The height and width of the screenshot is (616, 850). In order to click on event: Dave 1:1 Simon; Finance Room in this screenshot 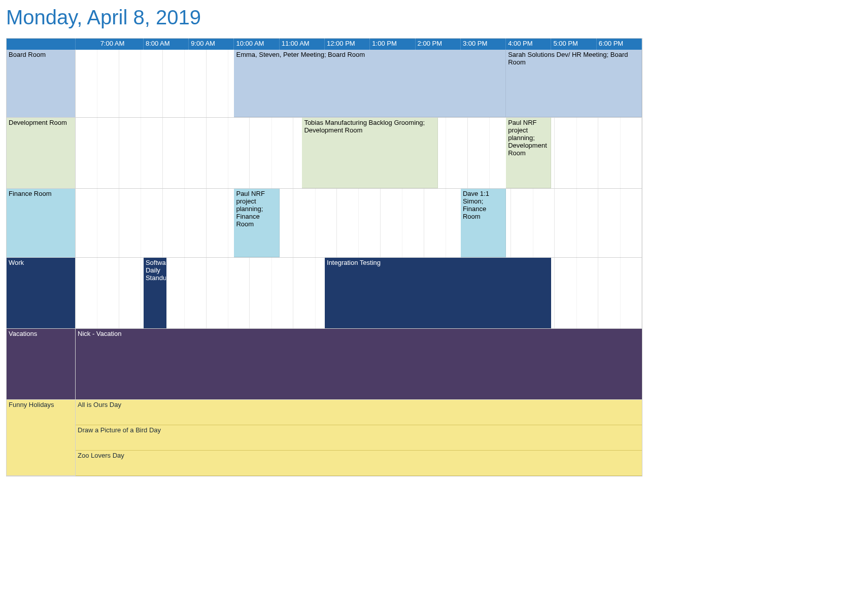, I will do `click(483, 223)`.